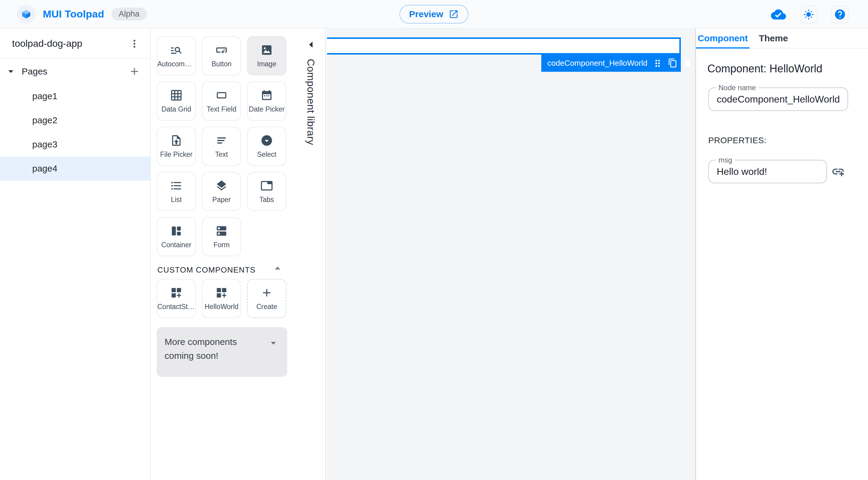 The image size is (868, 480). I want to click on drag-handle-icon, so click(658, 63).